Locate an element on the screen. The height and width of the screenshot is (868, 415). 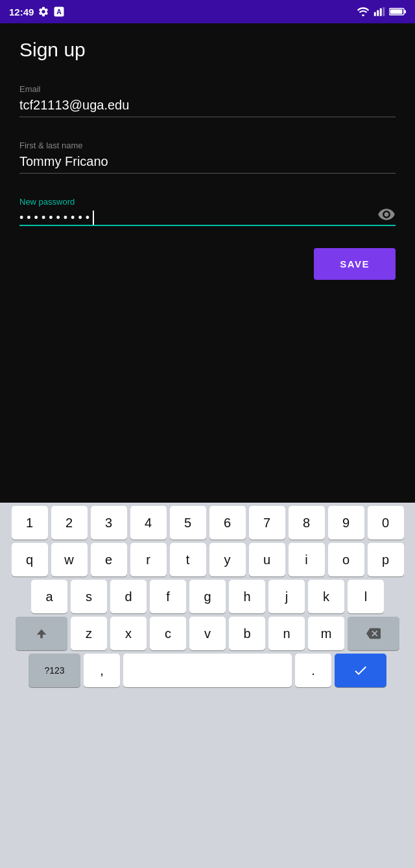
name-label: First & last name is located at coordinates (208, 145).